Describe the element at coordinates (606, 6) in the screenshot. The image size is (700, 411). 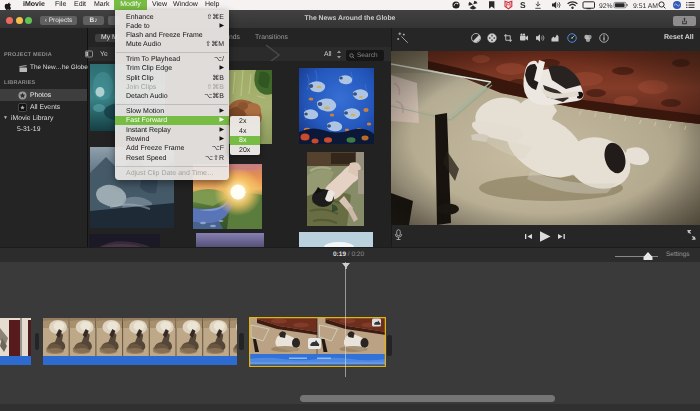
I see `svg-text: 92%` at that location.